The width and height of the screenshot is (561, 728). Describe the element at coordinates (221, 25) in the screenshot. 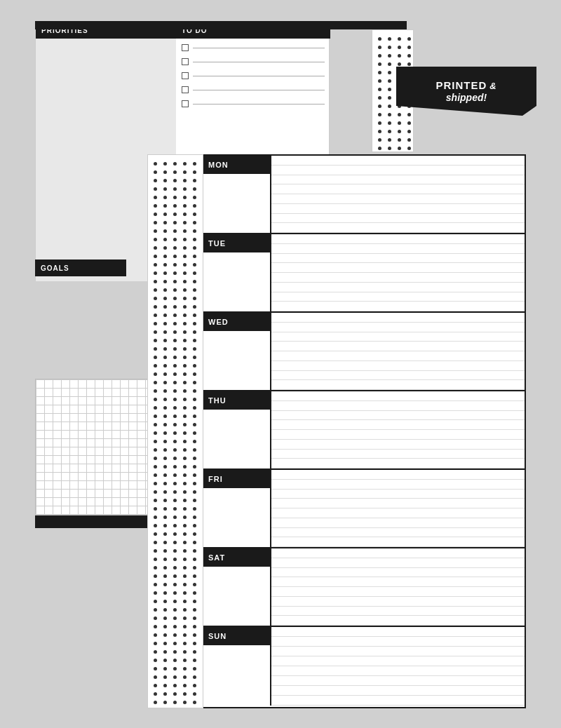

I see `top-black-bar` at that location.